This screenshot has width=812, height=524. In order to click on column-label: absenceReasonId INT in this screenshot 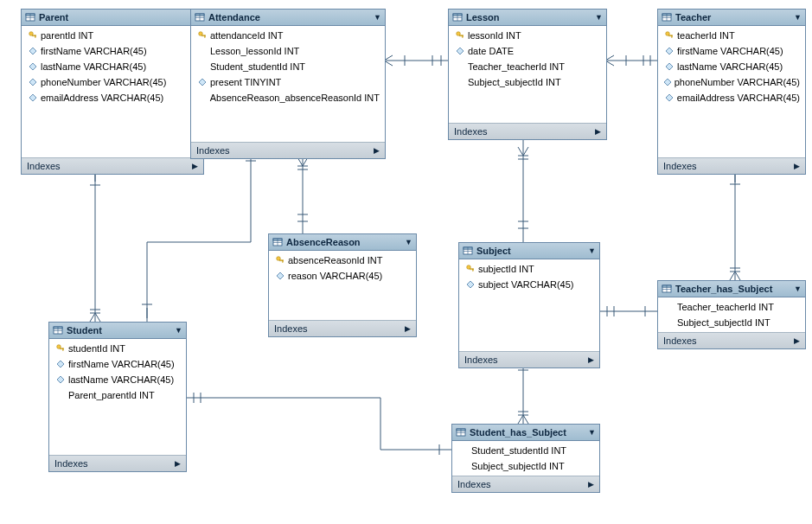, I will do `click(336, 260)`.